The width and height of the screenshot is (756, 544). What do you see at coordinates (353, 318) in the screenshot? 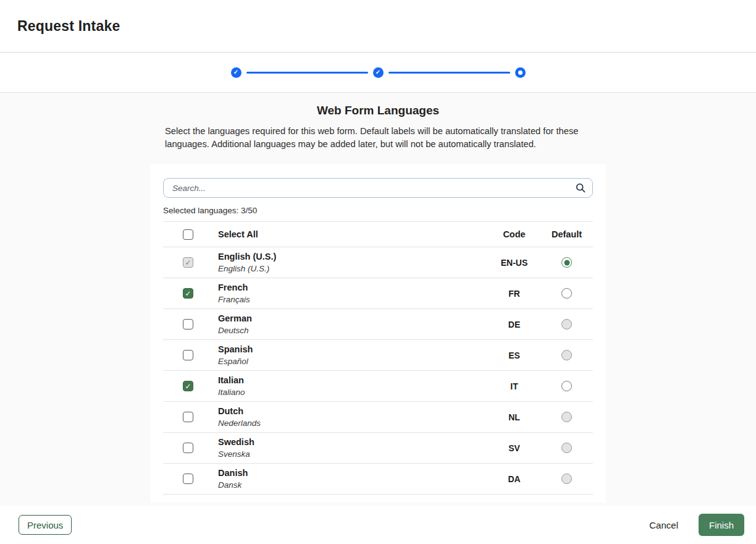
I see `language-name: German` at bounding box center [353, 318].